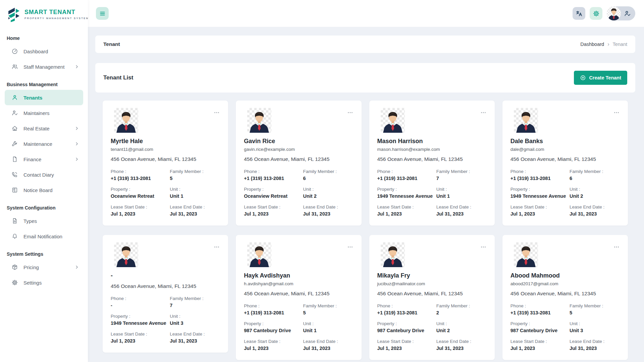 The height and width of the screenshot is (362, 644). I want to click on settings-button, so click(596, 13).